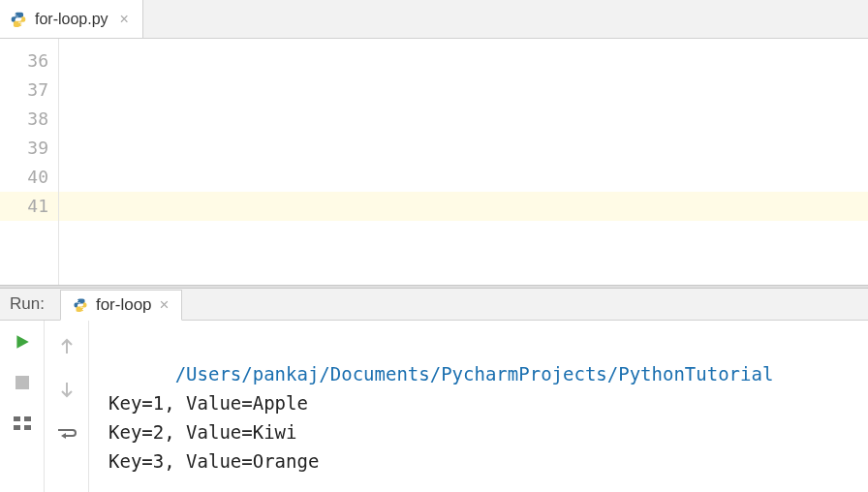  I want to click on play-icon, so click(22, 342).